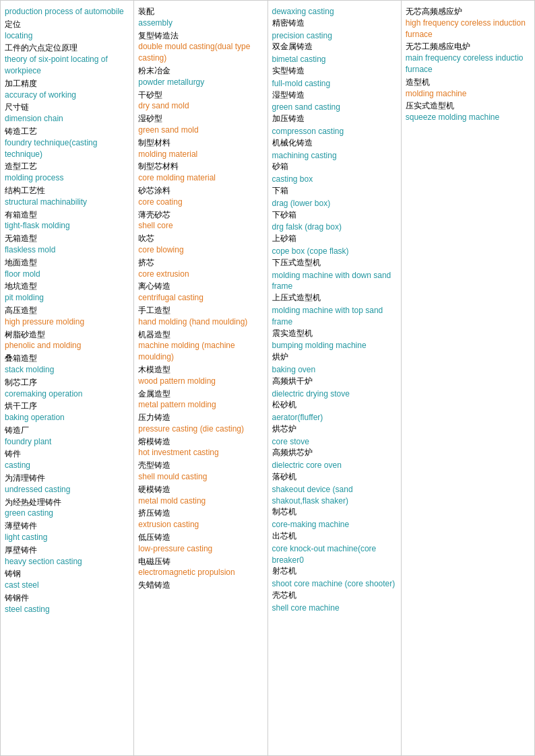 The image size is (535, 756). What do you see at coordinates (201, 125) in the screenshot?
I see `list-item: 湿砂型green sand mold` at bounding box center [201, 125].